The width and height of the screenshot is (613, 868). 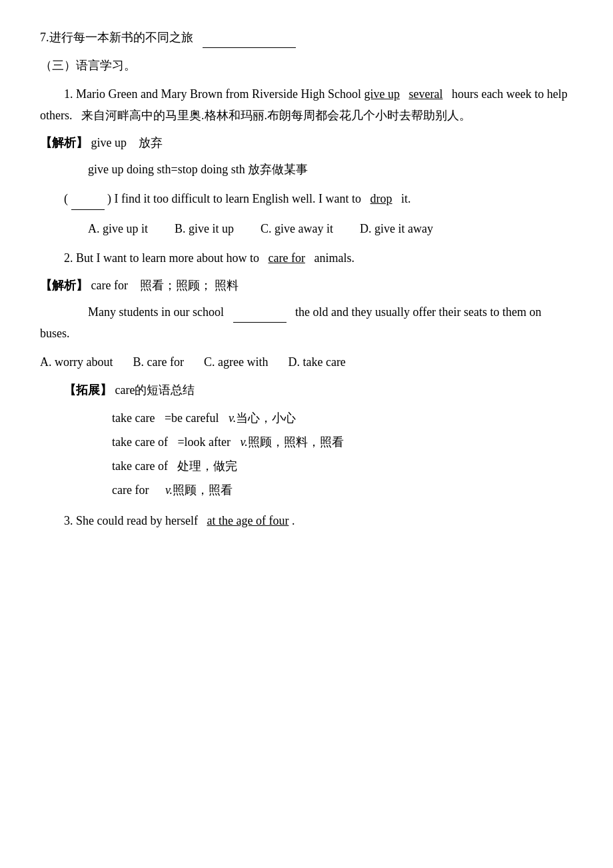 I want to click on item-2-choice-a: A. worry about, so click(x=76, y=362).